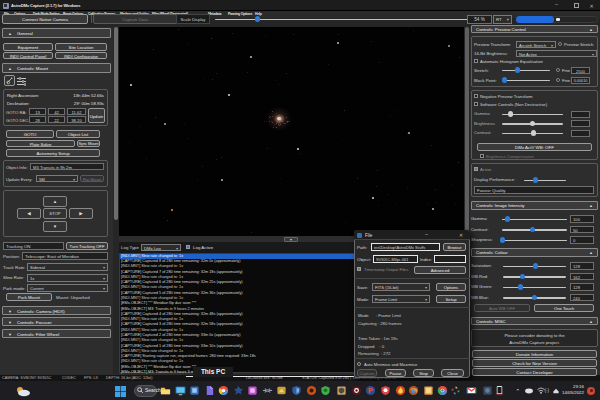 The height and width of the screenshot is (400, 600). I want to click on svg-text: P, so click(370, 390).